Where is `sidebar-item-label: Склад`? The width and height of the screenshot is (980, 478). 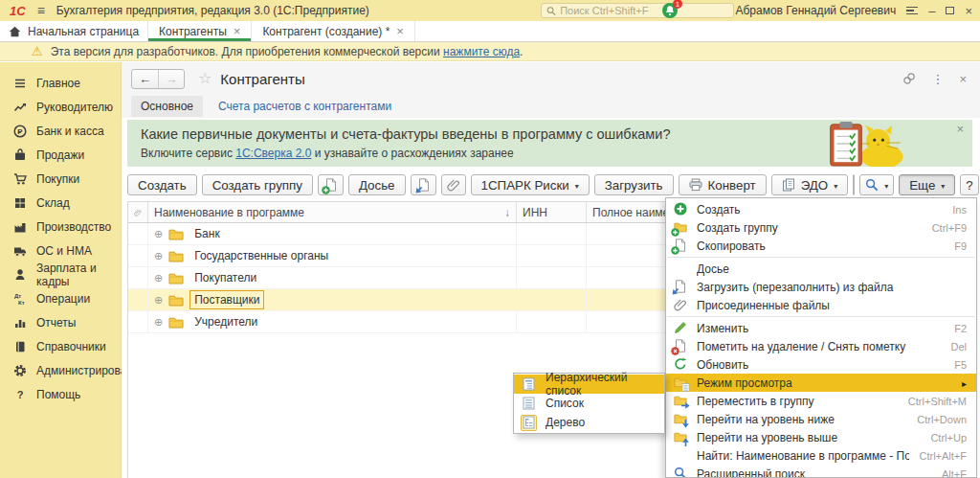
sidebar-item-label: Склад is located at coordinates (54, 203).